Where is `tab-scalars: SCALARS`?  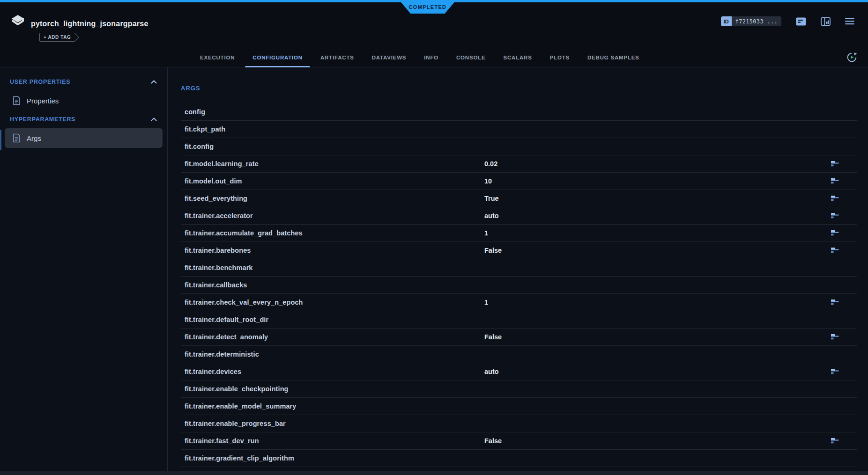
tab-scalars: SCALARS is located at coordinates (517, 58).